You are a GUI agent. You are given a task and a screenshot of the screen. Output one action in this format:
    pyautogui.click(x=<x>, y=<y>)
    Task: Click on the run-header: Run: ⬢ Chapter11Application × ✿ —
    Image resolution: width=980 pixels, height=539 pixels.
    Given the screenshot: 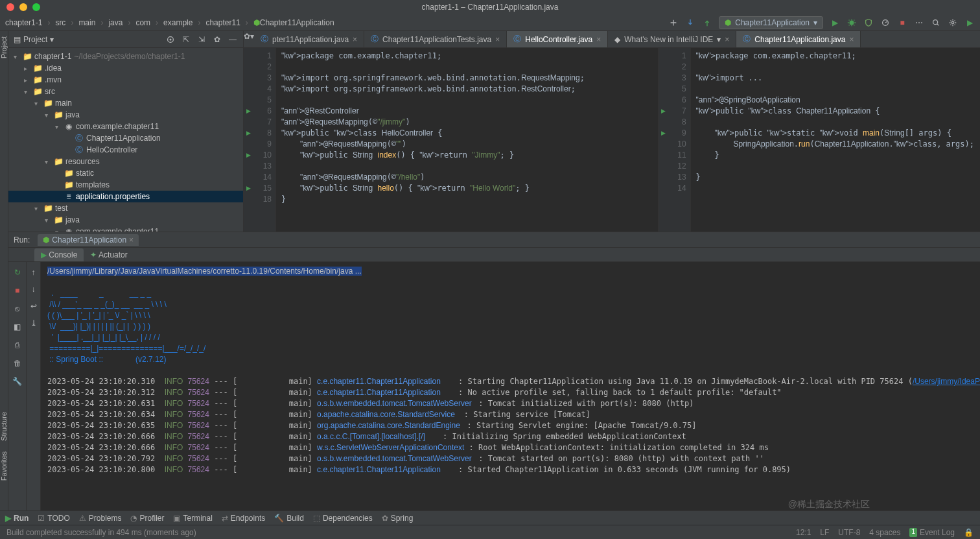 What is the action you would take?
    pyautogui.click(x=494, y=240)
    